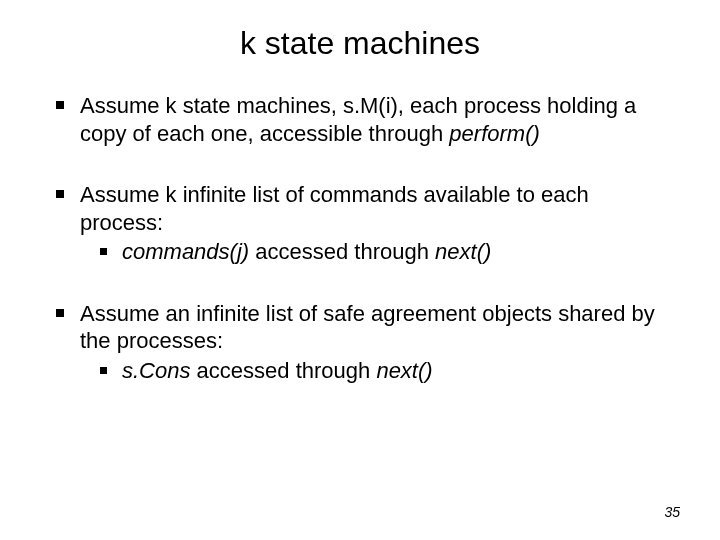  What do you see at coordinates (672, 512) in the screenshot?
I see `page-number: 35` at bounding box center [672, 512].